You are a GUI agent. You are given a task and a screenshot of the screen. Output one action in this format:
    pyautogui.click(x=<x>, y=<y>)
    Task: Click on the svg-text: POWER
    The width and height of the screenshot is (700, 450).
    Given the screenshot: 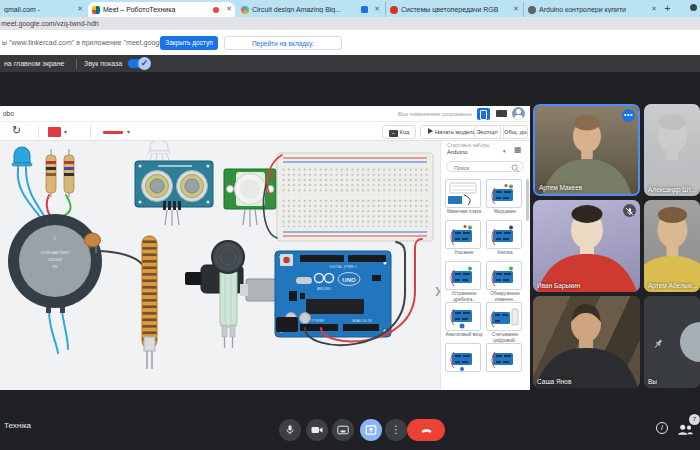 What is the action you would take?
    pyautogui.click(x=318, y=321)
    